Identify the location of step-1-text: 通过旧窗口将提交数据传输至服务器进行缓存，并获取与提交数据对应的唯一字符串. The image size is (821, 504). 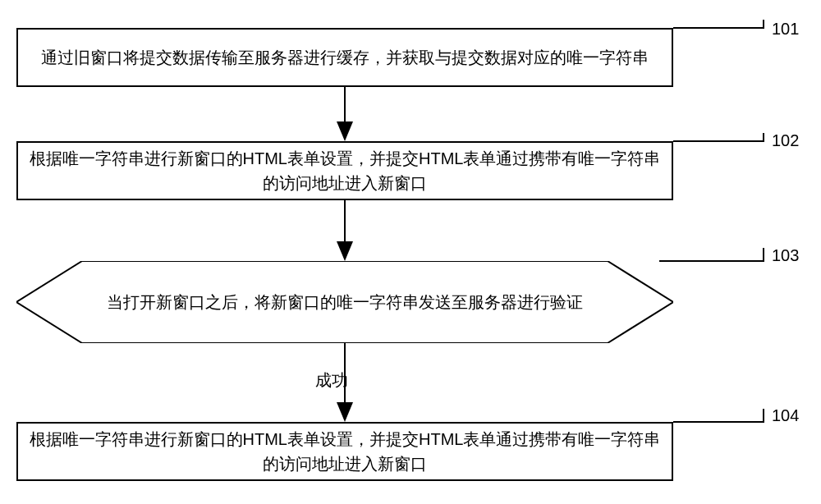
(345, 57).